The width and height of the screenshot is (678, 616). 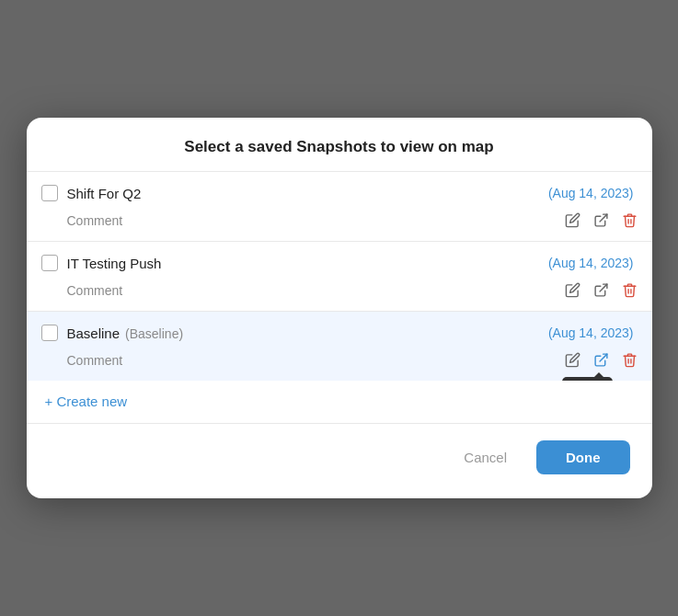 I want to click on snapshot-name: Shift For Q2, so click(x=304, y=193).